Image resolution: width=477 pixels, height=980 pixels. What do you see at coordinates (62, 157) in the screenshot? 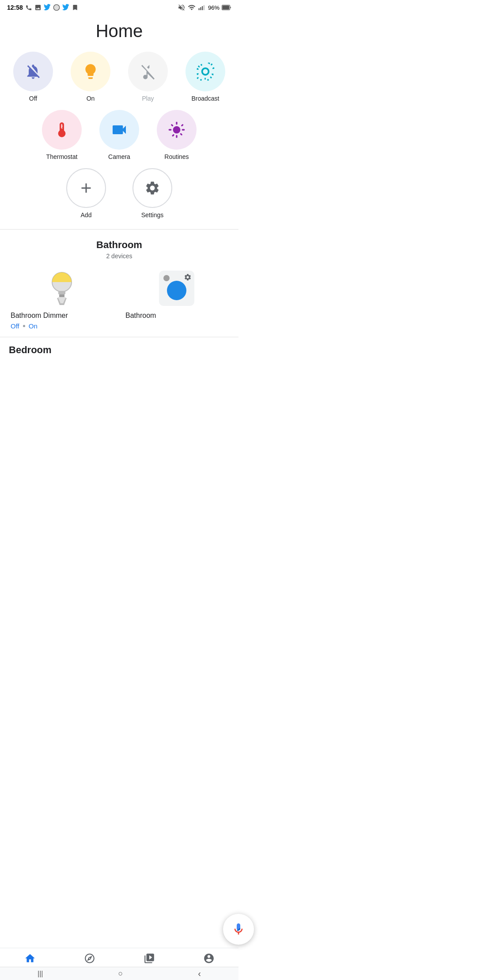
I see `shortcut-thermostat-label: Thermostat` at bounding box center [62, 157].